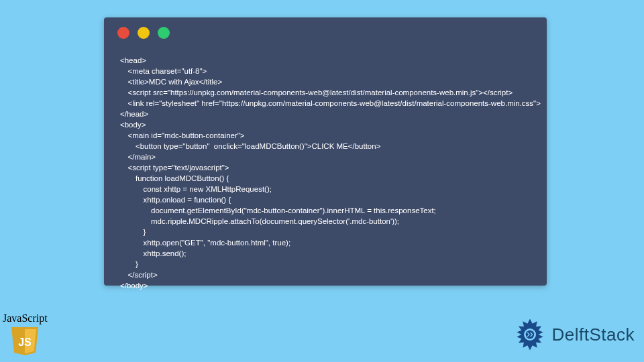  What do you see at coordinates (123, 33) in the screenshot?
I see `window-close-icon` at bounding box center [123, 33].